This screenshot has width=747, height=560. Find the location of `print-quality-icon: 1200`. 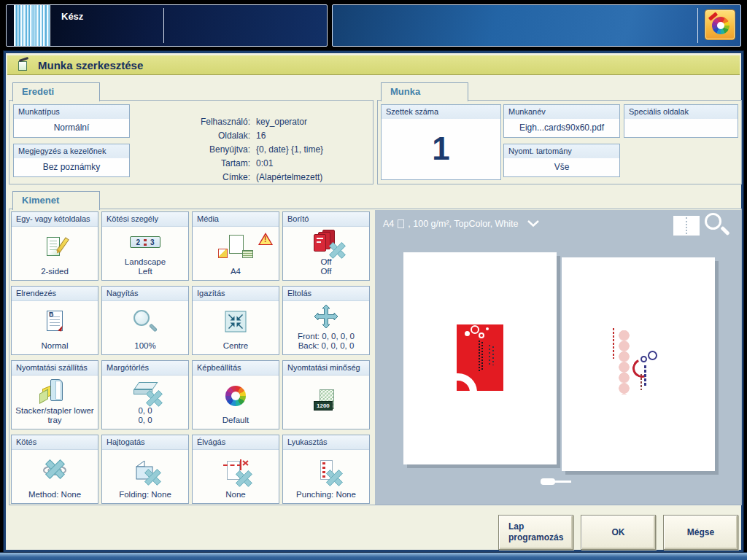

print-quality-icon: 1200 is located at coordinates (326, 400).